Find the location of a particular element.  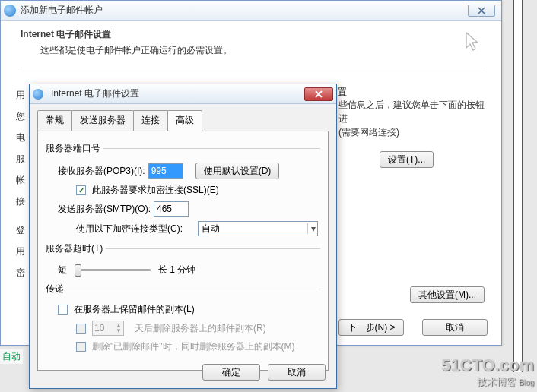

cursor-icon is located at coordinates (473, 44).